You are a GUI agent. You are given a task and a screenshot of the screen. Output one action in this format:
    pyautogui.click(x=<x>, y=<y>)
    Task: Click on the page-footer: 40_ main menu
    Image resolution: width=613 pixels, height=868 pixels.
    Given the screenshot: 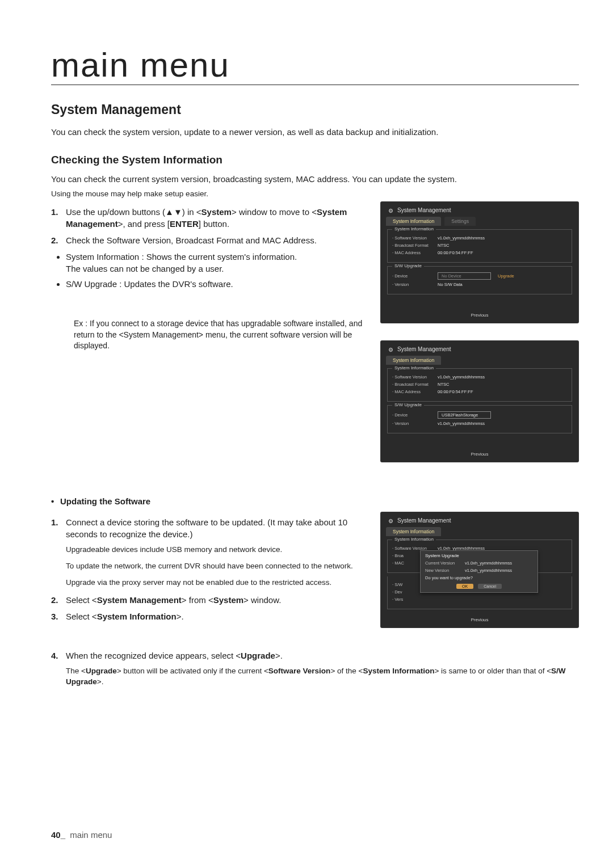 What is the action you would take?
    pyautogui.click(x=82, y=835)
    